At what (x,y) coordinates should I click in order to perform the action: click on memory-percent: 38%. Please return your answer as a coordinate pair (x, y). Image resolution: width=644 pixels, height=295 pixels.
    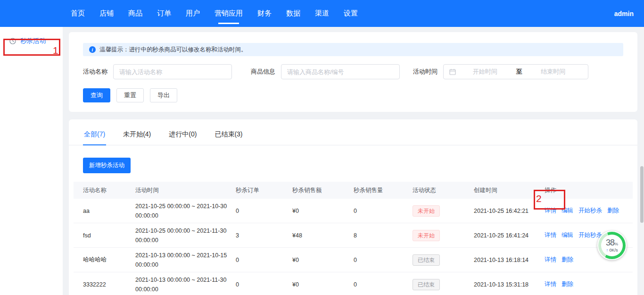
    Looking at the image, I should click on (612, 243).